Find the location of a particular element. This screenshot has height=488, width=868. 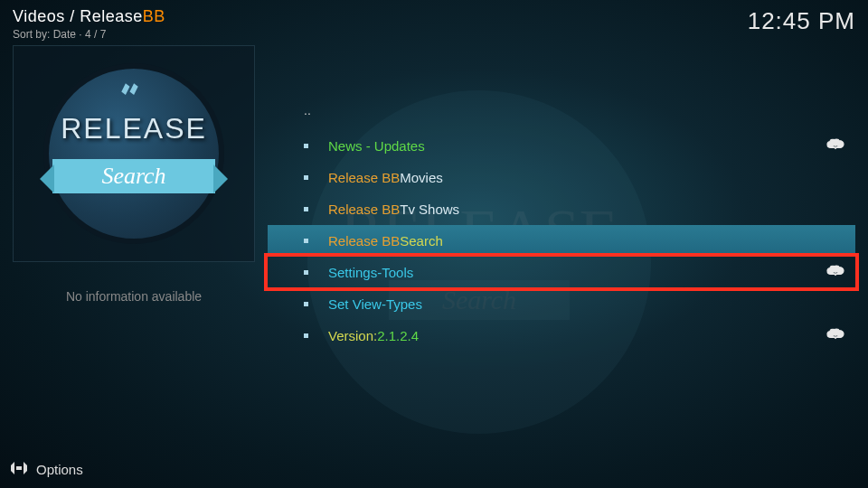

list-item: News - Updates is located at coordinates (561, 146).